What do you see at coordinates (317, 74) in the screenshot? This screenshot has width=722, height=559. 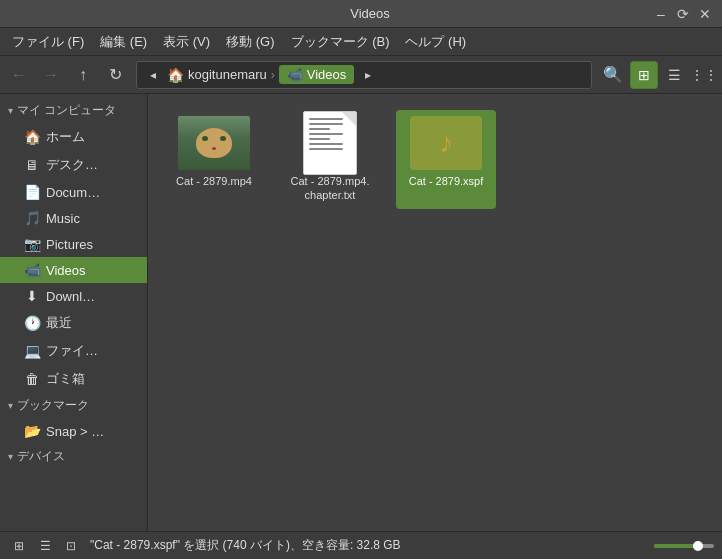 I see `breadcrumb-current: 📹 Videos` at bounding box center [317, 74].